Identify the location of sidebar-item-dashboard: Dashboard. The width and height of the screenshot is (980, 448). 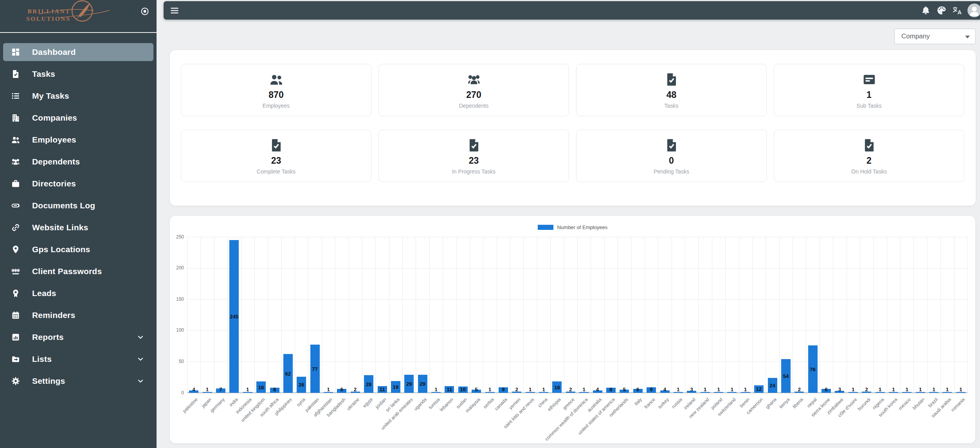
(78, 52).